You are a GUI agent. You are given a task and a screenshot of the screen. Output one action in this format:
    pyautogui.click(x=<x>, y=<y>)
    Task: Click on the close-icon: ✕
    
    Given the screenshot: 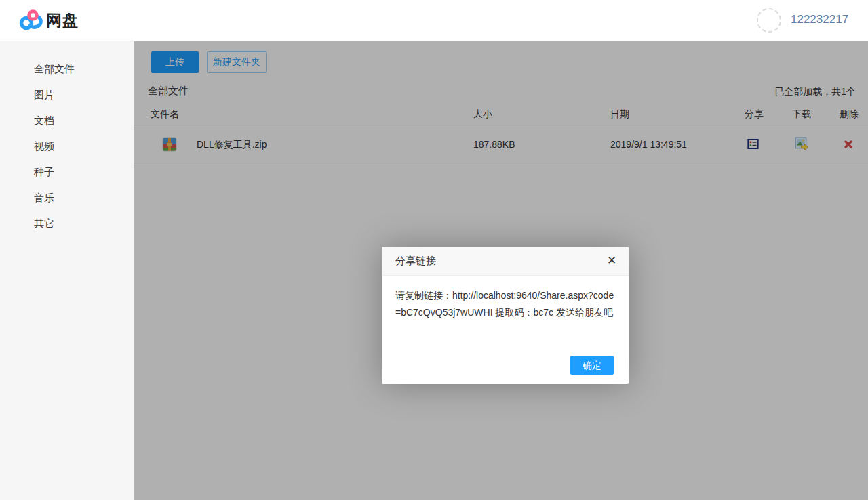 What is the action you would take?
    pyautogui.click(x=612, y=261)
    